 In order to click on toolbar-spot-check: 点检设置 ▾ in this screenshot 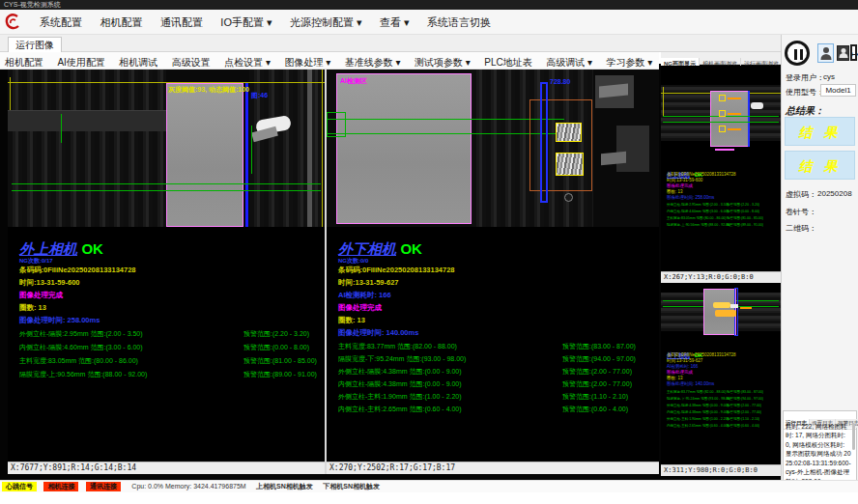, I will do `click(247, 62)`.